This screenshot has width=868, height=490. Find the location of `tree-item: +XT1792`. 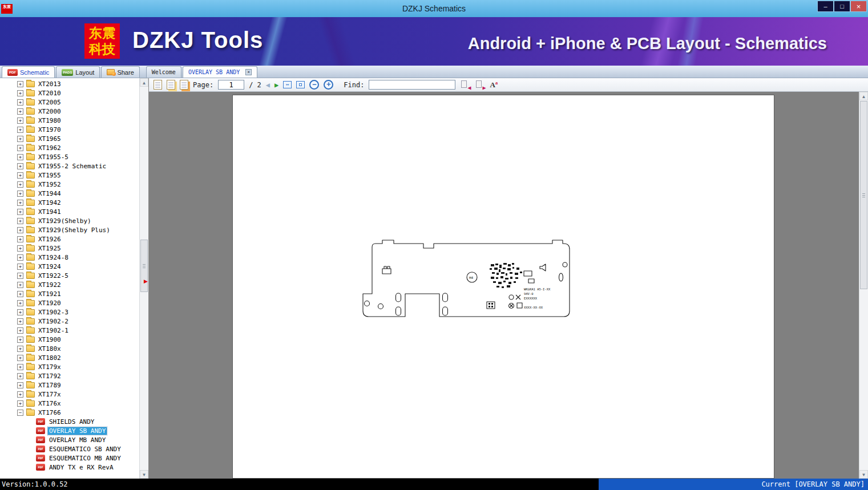

tree-item: +XT1792 is located at coordinates (70, 376).